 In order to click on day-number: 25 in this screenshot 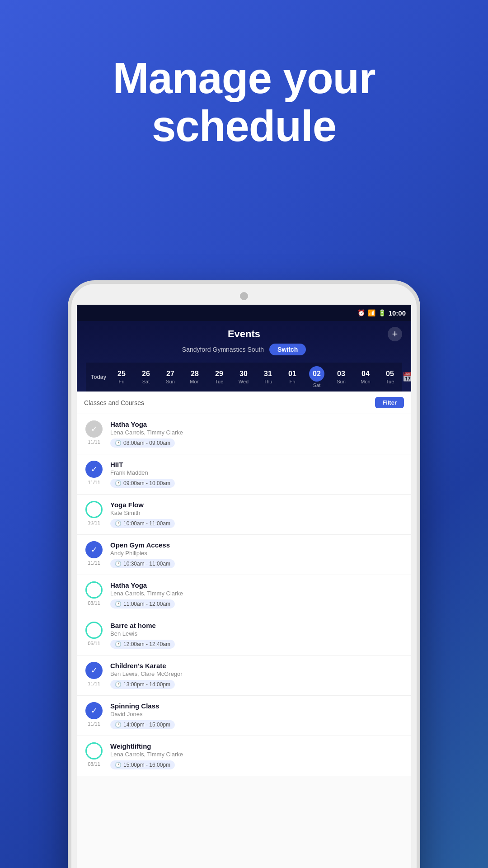, I will do `click(122, 374)`.